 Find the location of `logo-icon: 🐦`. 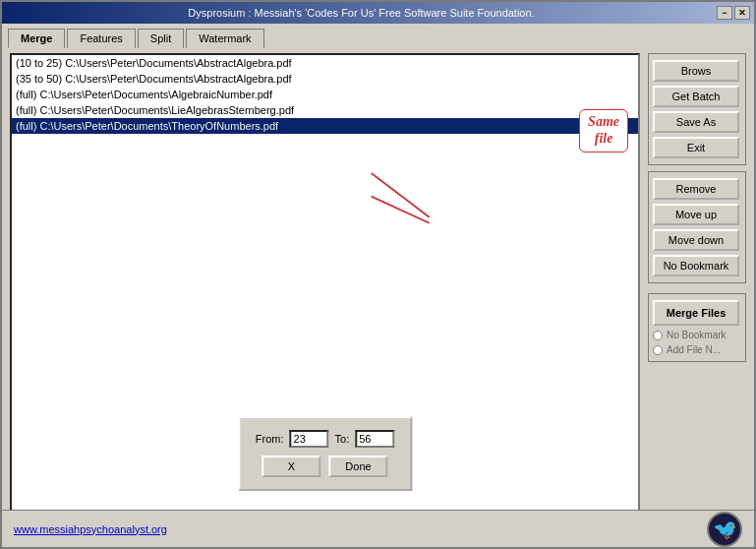

logo-icon: 🐦 is located at coordinates (726, 529).